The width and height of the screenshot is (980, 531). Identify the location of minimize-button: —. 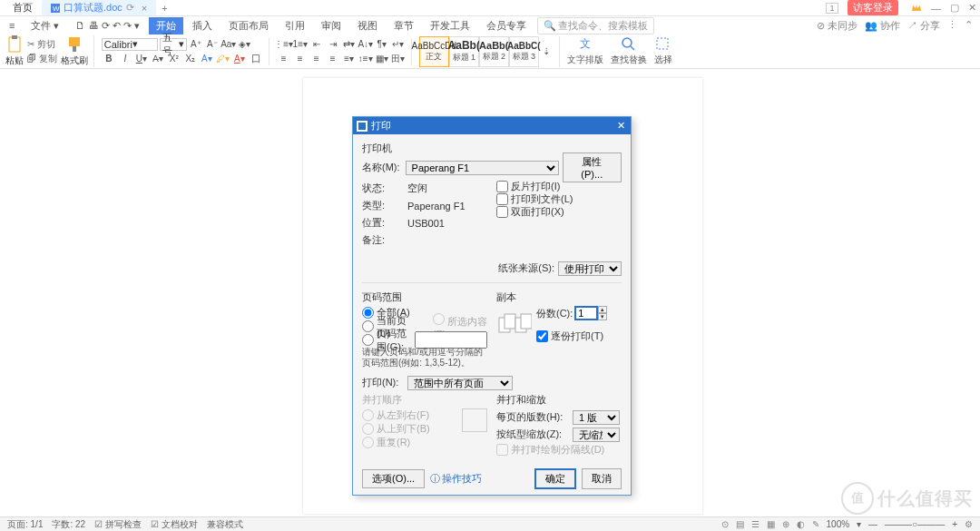
(936, 8).